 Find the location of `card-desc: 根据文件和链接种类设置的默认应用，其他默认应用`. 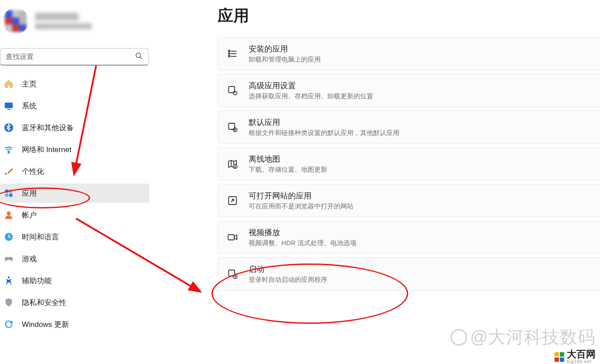

card-desc: 根据文件和链接种类设置的默认应用，其他默认应用 is located at coordinates (324, 133).